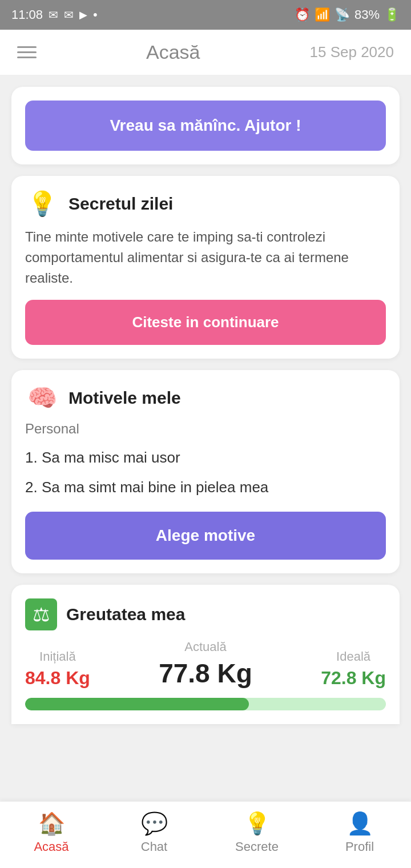 The height and width of the screenshot is (868, 411). What do you see at coordinates (206, 126) in the screenshot?
I see `help-card: Vreau sa mănînc. Ajutor !` at bounding box center [206, 126].